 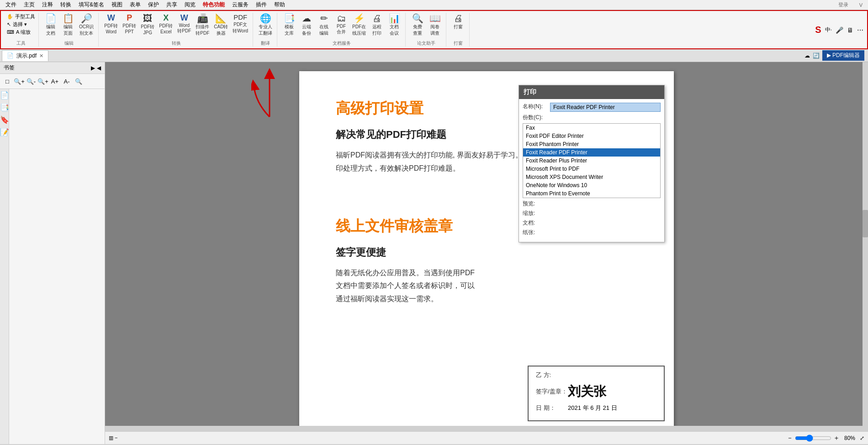 I want to click on menu-convert: 转换, so click(x=66, y=5).